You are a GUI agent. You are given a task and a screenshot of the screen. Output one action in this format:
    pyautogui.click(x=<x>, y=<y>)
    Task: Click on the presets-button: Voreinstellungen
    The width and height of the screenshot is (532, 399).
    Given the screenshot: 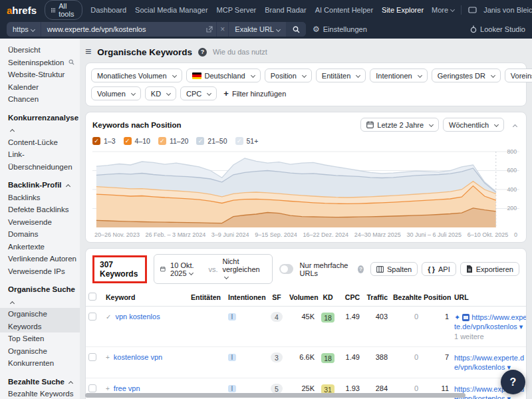 What is the action you would take?
    pyautogui.click(x=519, y=76)
    